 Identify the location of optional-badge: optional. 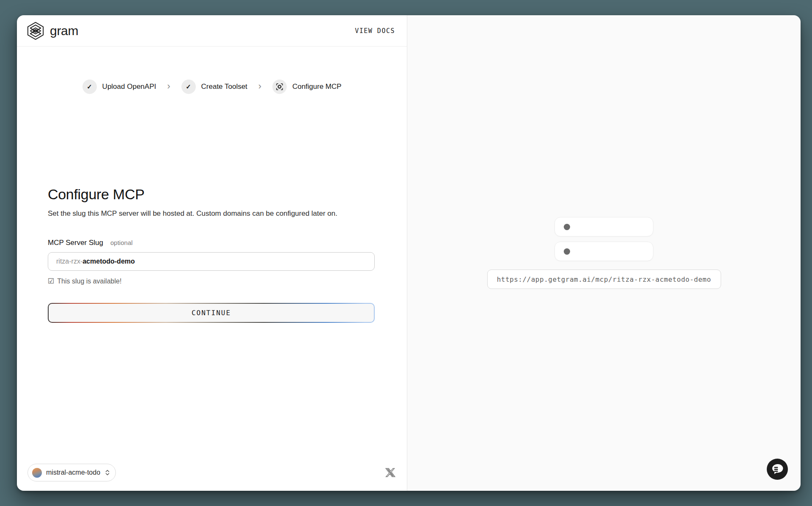
(122, 243).